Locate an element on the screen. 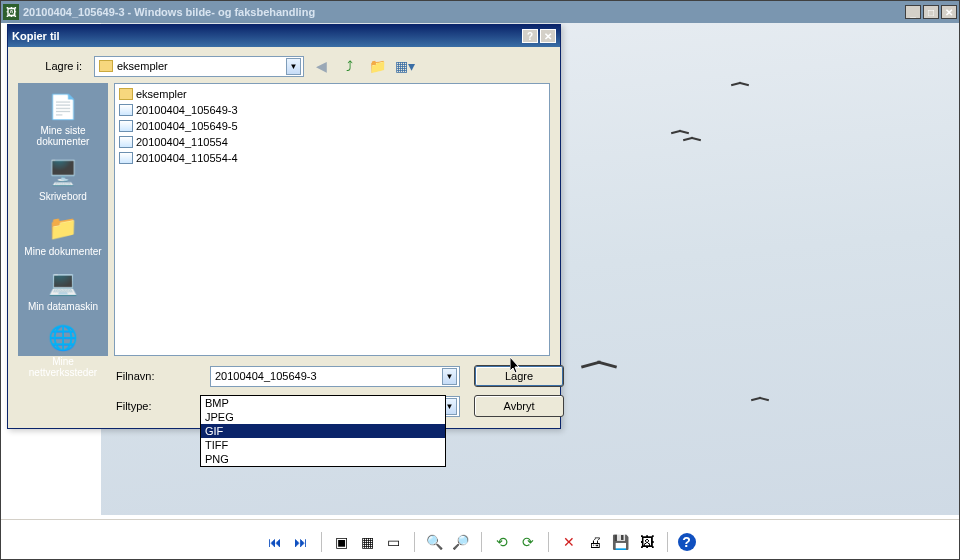  sidebar-item-recent: 📄 Mine siste dokumenter is located at coordinates (63, 119).